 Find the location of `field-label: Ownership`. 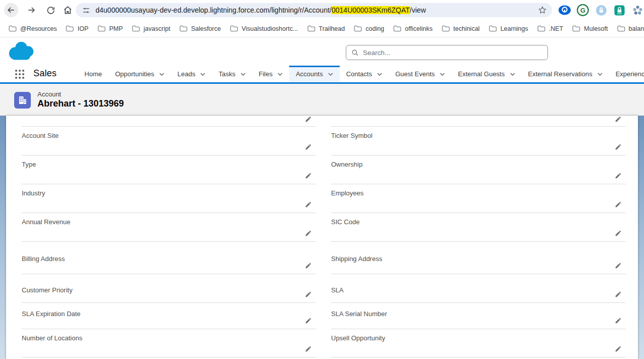

field-label: Ownership is located at coordinates (478, 165).